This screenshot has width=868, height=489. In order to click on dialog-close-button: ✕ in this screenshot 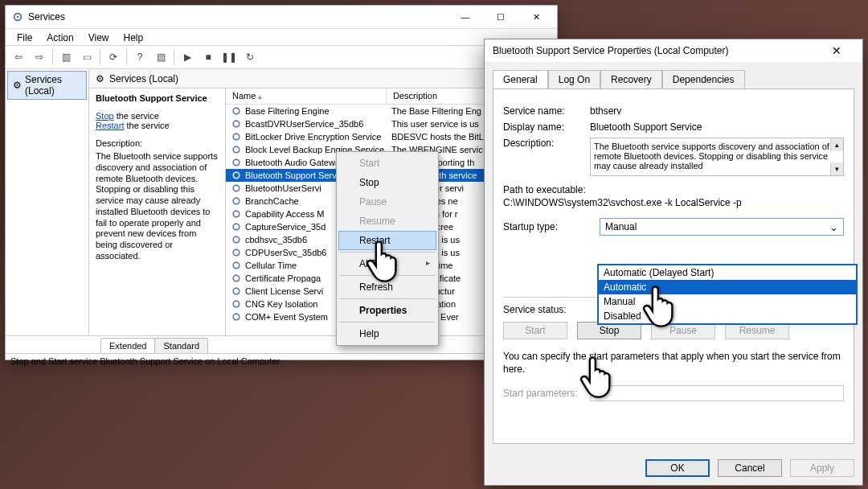, I will do `click(837, 51)`.